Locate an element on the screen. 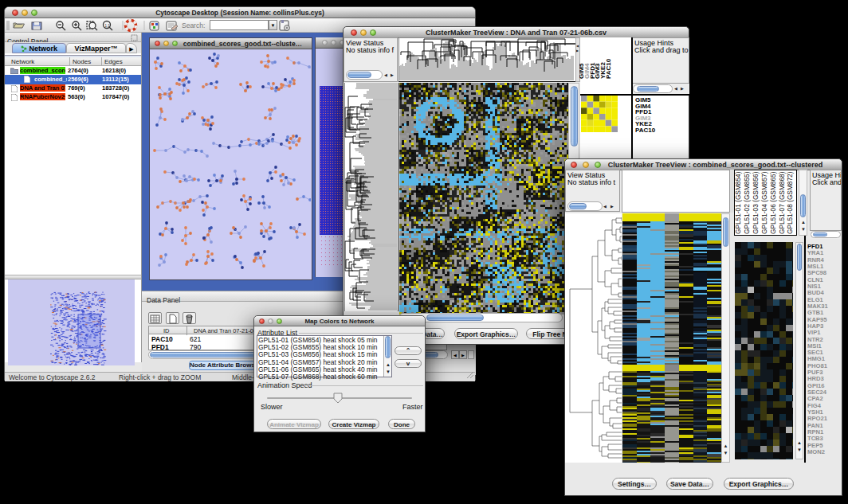 The image size is (848, 504). svg-text: GPL51-01 (GSM854) is located at coordinates (738, 202).